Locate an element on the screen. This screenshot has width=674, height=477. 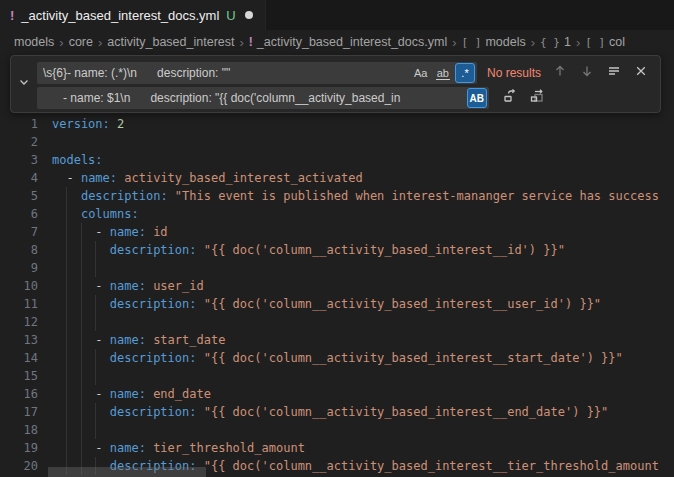
code-line: 16 - name: end_date is located at coordinates (337, 394).